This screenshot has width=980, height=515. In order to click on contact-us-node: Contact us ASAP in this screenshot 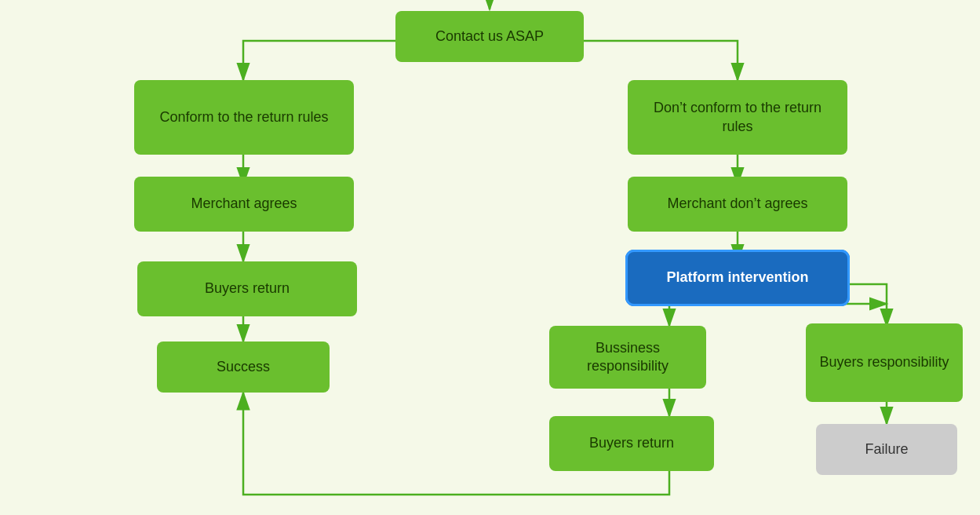, I will do `click(490, 36)`.